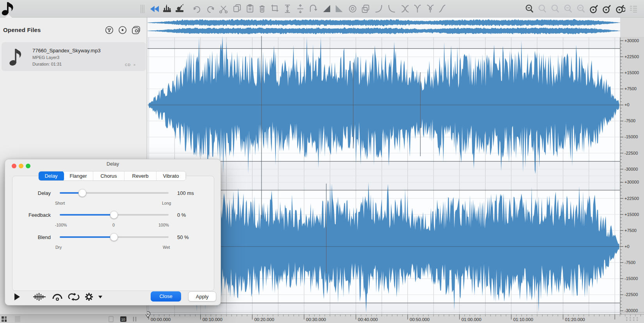 Image resolution: width=644 pixels, height=323 pixels. I want to click on svg-text: 00:00.000, so click(161, 319).